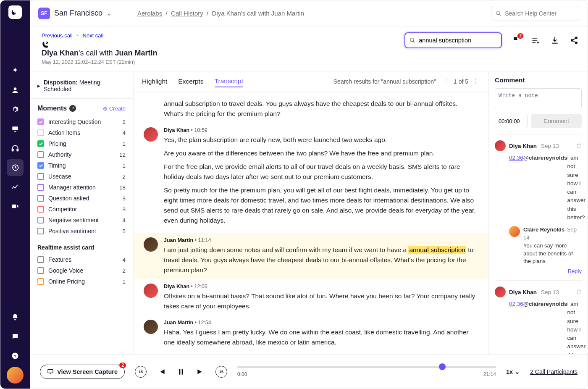 The height and width of the screenshot is (389, 588). Describe the element at coordinates (15, 356) in the screenshot. I see `rail-help-icon: ?` at that location.